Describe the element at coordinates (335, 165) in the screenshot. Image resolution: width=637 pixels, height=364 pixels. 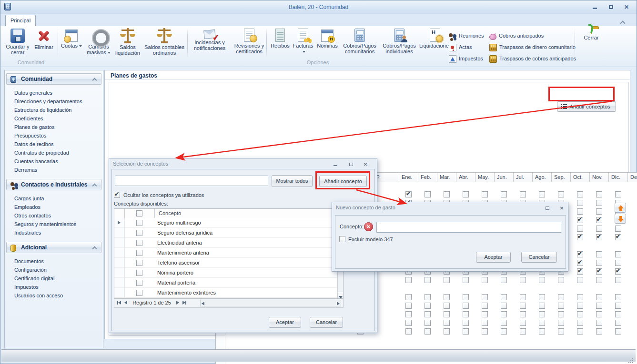
I see `selection-dialog-minimize-button` at that location.